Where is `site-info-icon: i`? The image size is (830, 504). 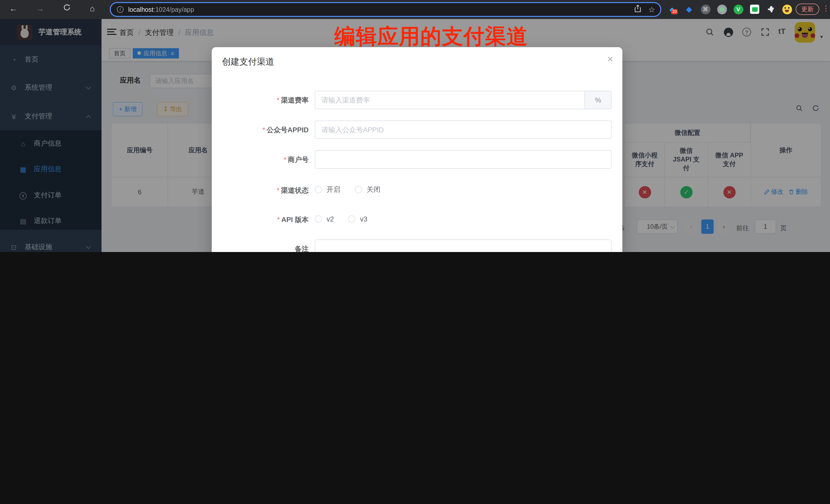
site-info-icon: i is located at coordinates (120, 9).